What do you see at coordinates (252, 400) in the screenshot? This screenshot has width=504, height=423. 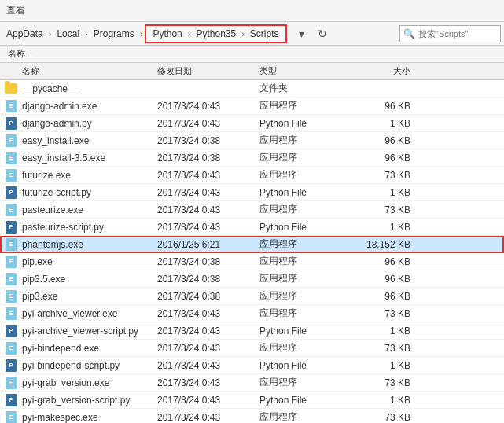 I see `table-row: Ppyi-grab_version-script.py2017/3/24 0:4…` at bounding box center [252, 400].